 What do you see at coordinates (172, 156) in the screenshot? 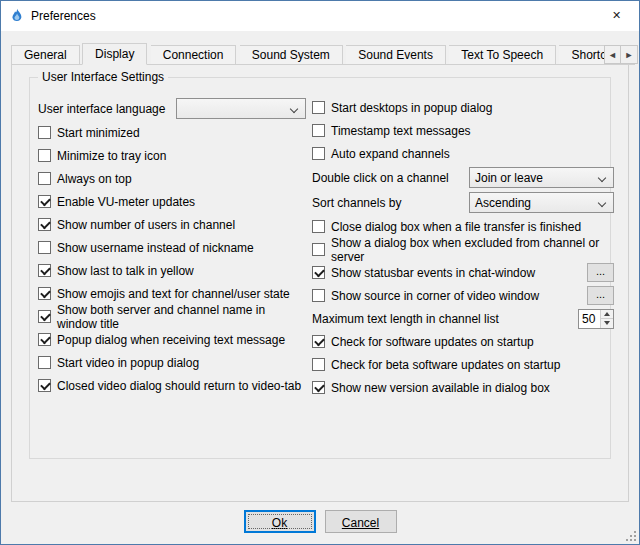
I see `checkbox-minimize-to-tray: Minimize to tray icon` at bounding box center [172, 156].